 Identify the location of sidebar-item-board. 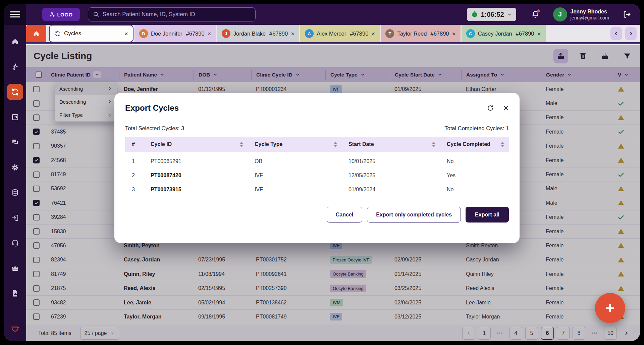
(15, 117).